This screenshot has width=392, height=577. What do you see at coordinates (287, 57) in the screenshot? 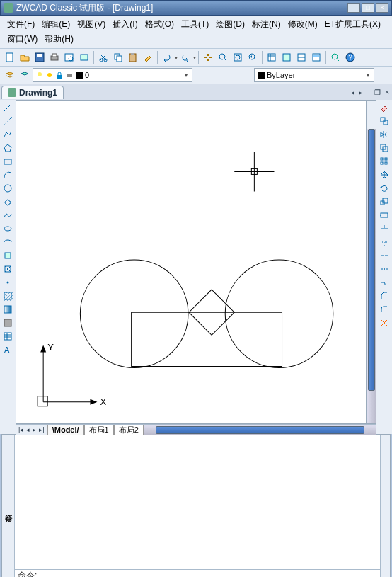
I see `design-center-button` at bounding box center [287, 57].